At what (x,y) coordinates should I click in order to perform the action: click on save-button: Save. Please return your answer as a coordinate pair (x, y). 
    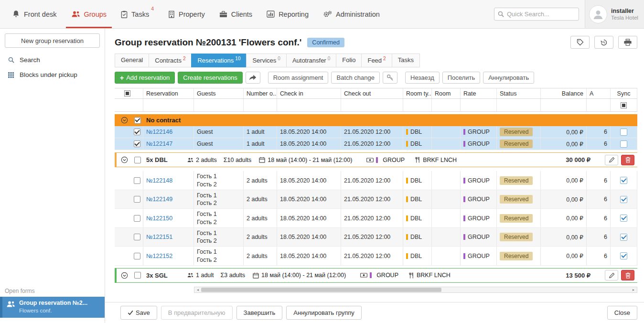
    Looking at the image, I should click on (139, 312).